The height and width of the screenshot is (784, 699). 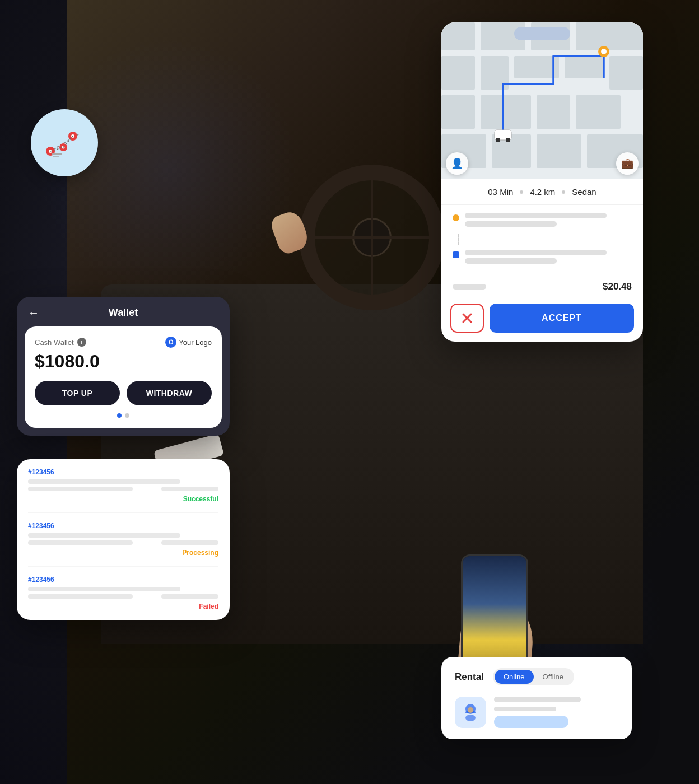 I want to click on driver-badge, so click(x=531, y=722).